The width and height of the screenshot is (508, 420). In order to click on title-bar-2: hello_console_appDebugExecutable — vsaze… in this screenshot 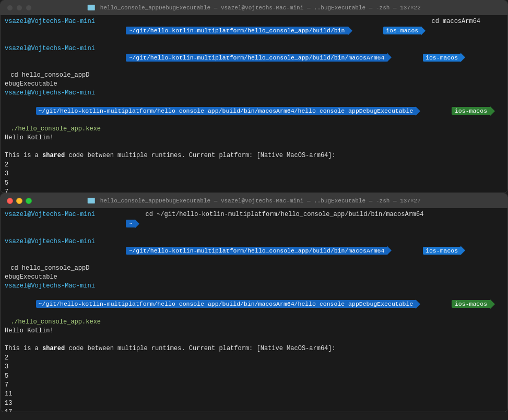, I will do `click(254, 201)`.